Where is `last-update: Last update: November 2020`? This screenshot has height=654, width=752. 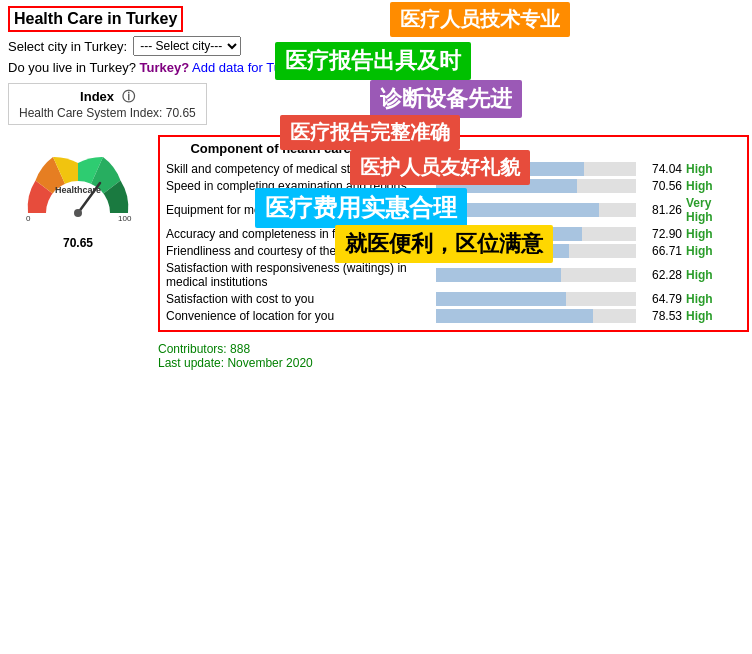
last-update: Last update: November 2020 is located at coordinates (454, 363).